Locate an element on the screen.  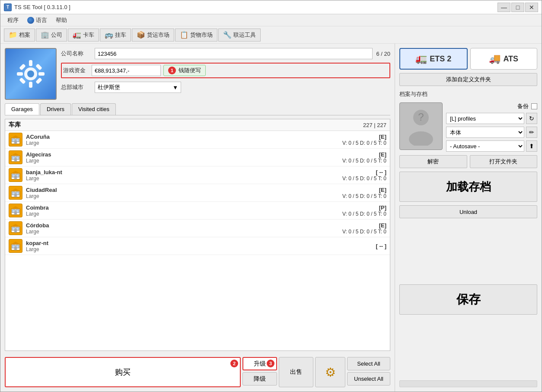
decrypt-label: 解密 is located at coordinates (433, 162).